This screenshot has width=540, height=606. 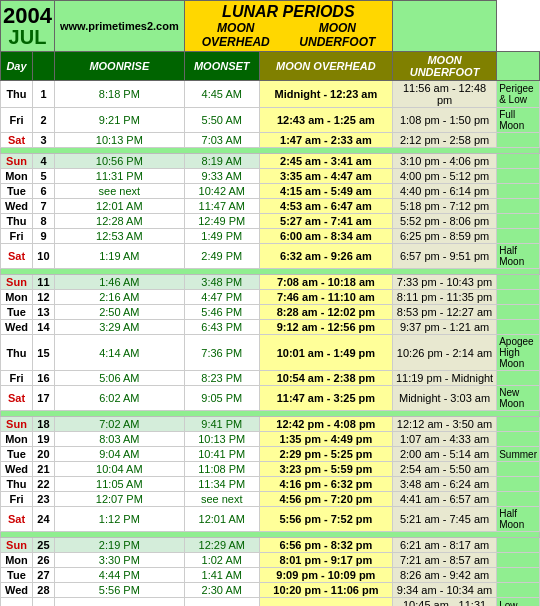 I want to click on cell-day: Fri, so click(x=17, y=236).